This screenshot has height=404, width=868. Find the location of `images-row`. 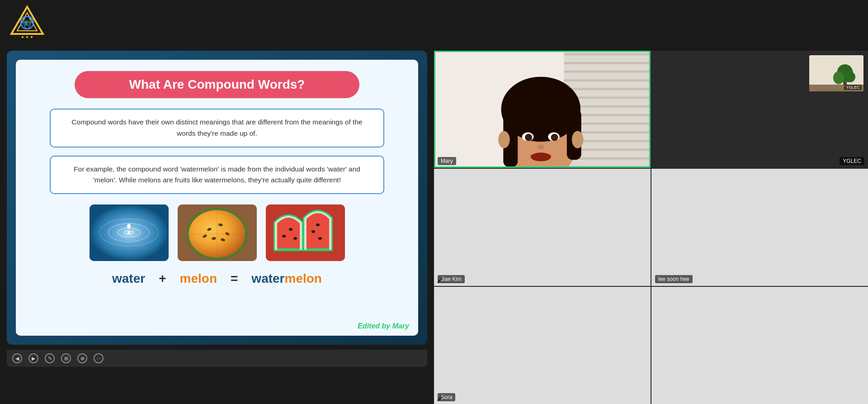

images-row is located at coordinates (217, 233).